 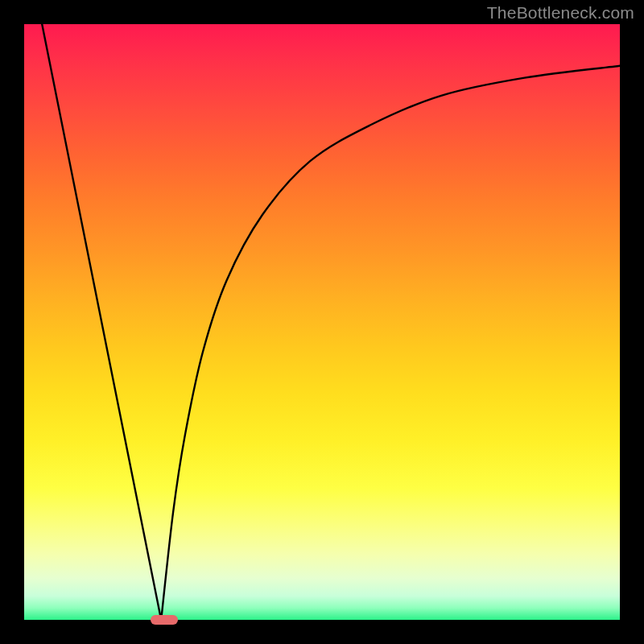 I want to click on watermark-text: TheBottleneck.com, so click(x=560, y=13).